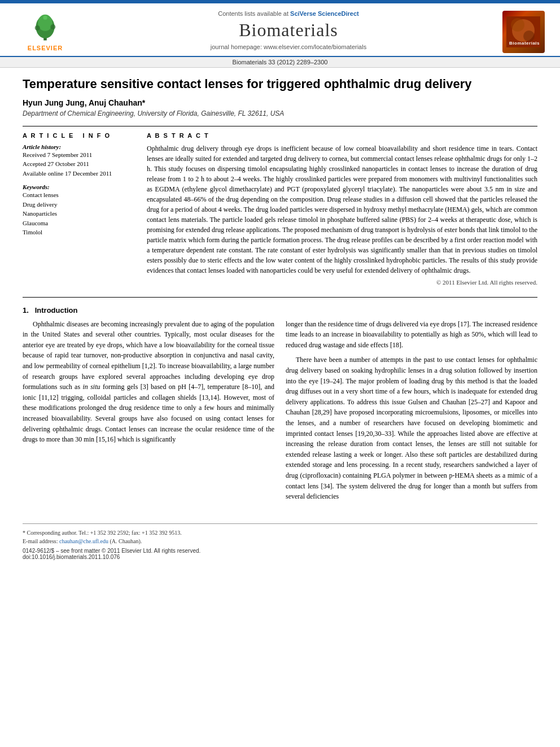 The height and width of the screenshot is (747, 560). What do you see at coordinates (280, 557) in the screenshot?
I see `footer-doi-text: doi:10.1016/j.biomaterials.2011.10.076` at bounding box center [280, 557].